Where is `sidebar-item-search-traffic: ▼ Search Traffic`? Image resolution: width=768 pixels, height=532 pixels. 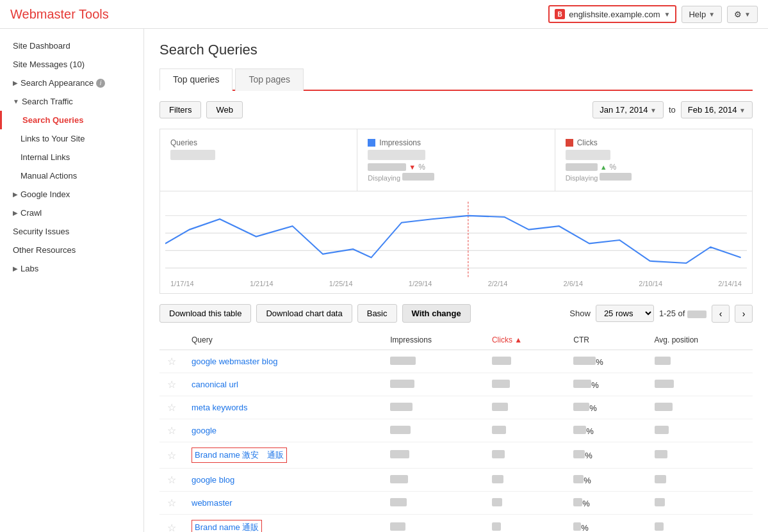
sidebar-item-search-traffic: ▼ Search Traffic is located at coordinates (72, 101).